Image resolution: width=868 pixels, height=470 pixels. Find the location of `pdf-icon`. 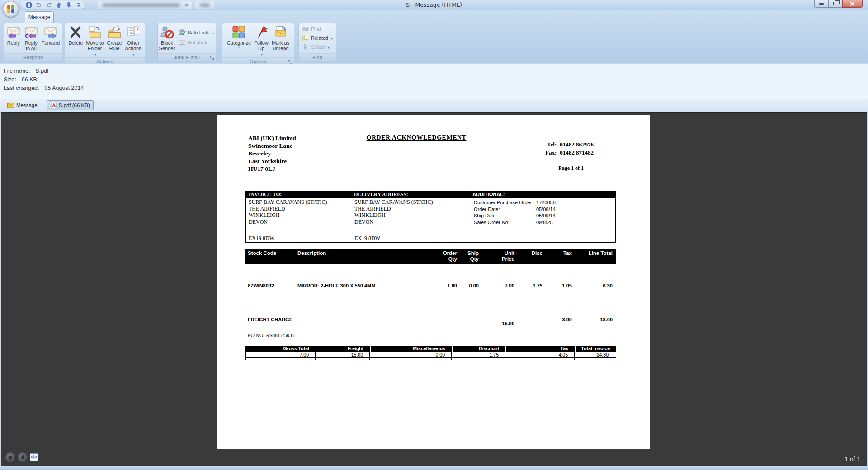

pdf-icon is located at coordinates (53, 105).